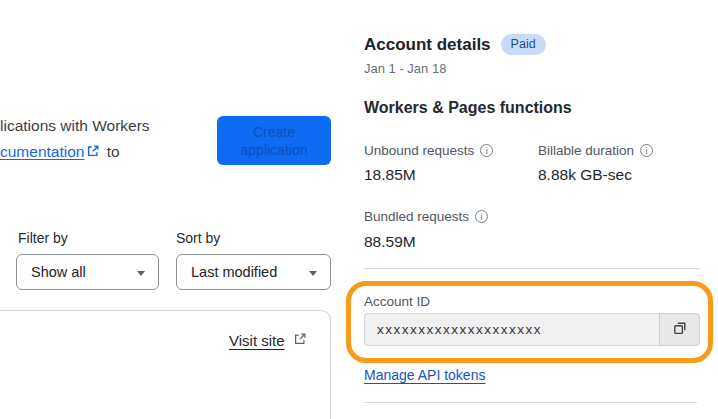  Describe the element at coordinates (426, 216) in the screenshot. I see `bundled-requests-label: Bundled requests` at that location.